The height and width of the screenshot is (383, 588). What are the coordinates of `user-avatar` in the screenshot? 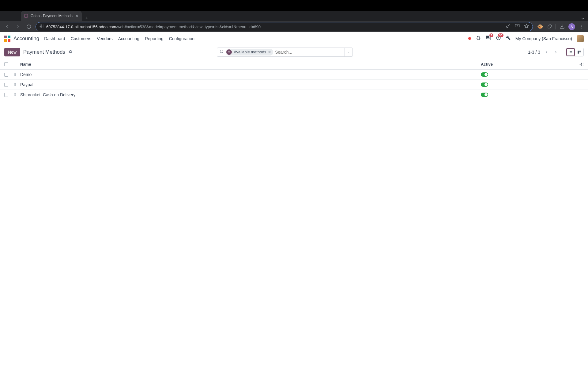 It's located at (580, 39).